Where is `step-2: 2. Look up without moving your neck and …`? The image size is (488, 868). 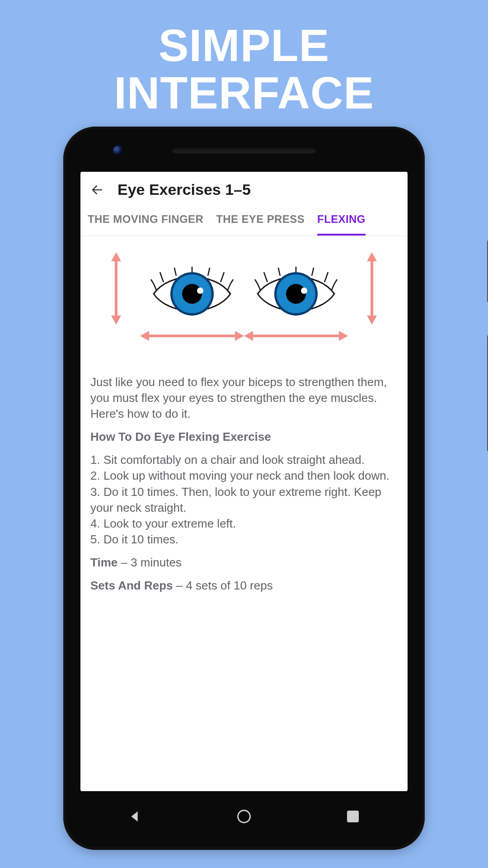 step-2: 2. Look up without moving your neck and … is located at coordinates (244, 476).